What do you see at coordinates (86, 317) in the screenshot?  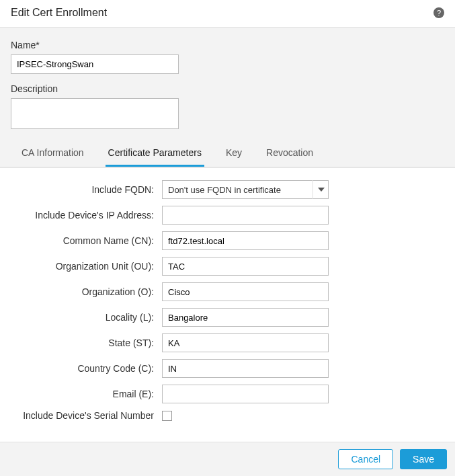 I see `locality-label: Locality (L):` at bounding box center [86, 317].